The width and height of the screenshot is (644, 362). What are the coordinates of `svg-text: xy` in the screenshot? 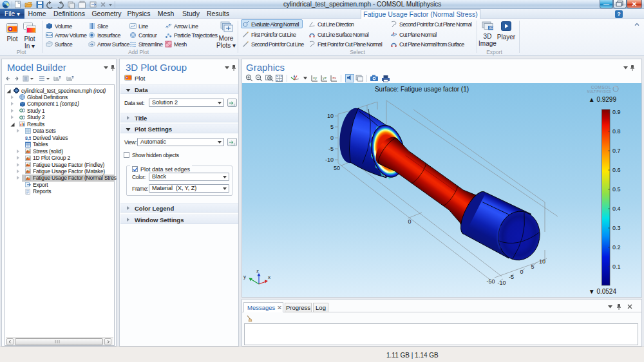 It's located at (315, 78).